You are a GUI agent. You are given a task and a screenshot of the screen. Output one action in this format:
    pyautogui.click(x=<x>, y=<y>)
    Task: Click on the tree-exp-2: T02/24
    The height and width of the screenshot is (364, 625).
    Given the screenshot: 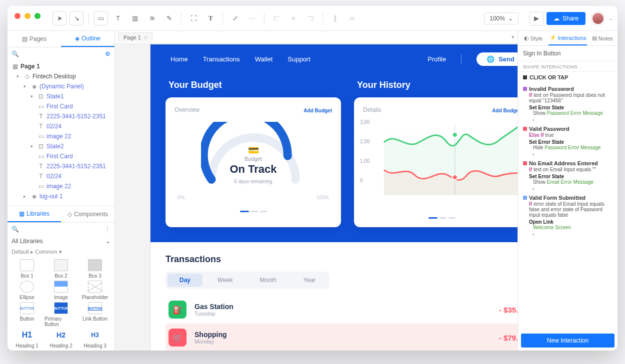 What is the action you would take?
    pyautogui.click(x=61, y=176)
    